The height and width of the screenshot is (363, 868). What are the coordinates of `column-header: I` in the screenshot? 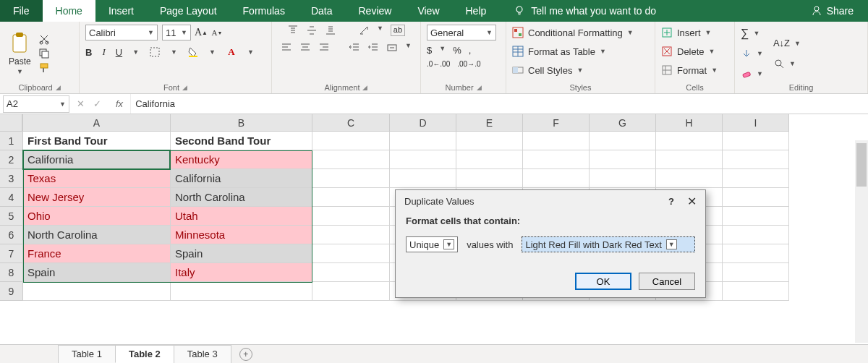 It's located at (756, 123).